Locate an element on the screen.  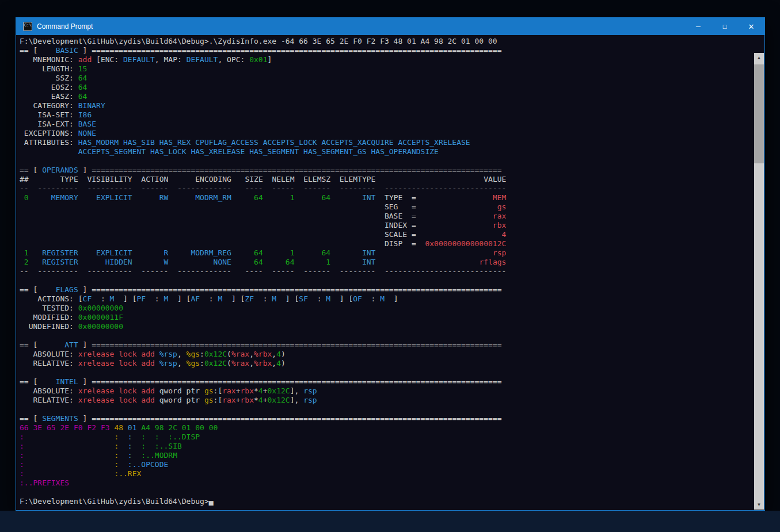
desktop-bottom-strip is located at coordinates (390, 521).